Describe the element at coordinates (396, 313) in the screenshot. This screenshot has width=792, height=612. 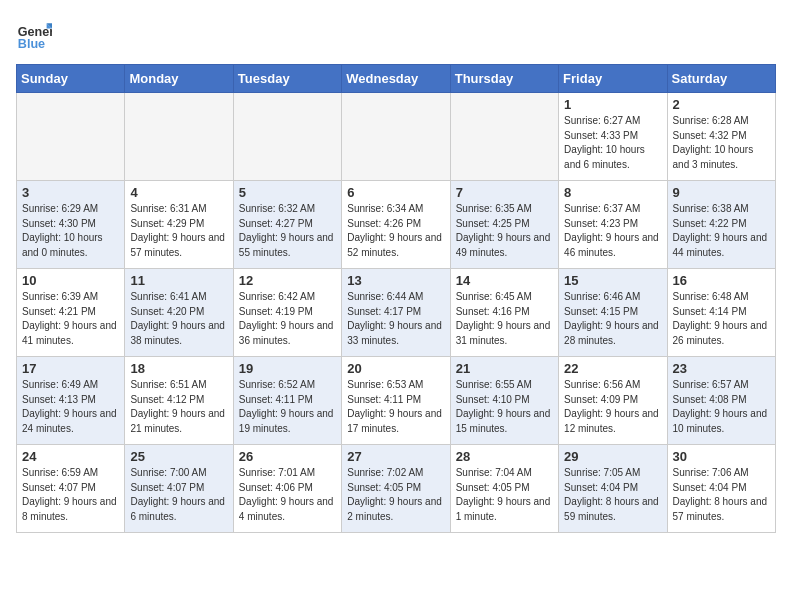
I see `calendar-week-row: 10Sunrise: 6:39 AMSunset: 4:21 PMDayligh…` at that location.